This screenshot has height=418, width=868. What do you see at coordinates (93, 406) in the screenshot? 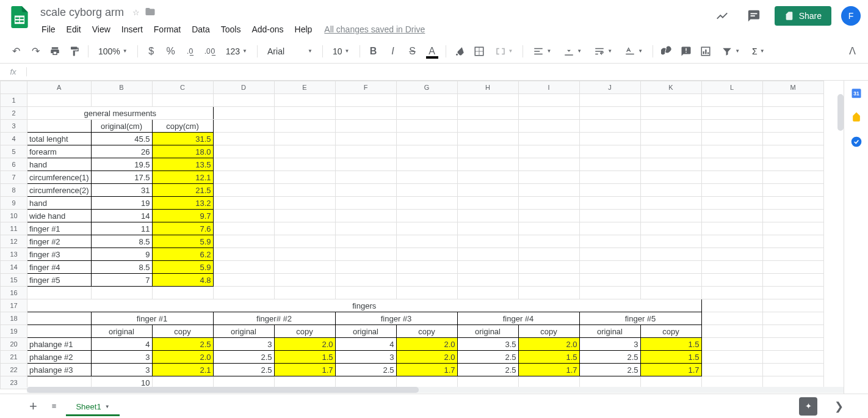
I see `sheet-tab-sheet1: Sheet1 ▼` at bounding box center [93, 406].